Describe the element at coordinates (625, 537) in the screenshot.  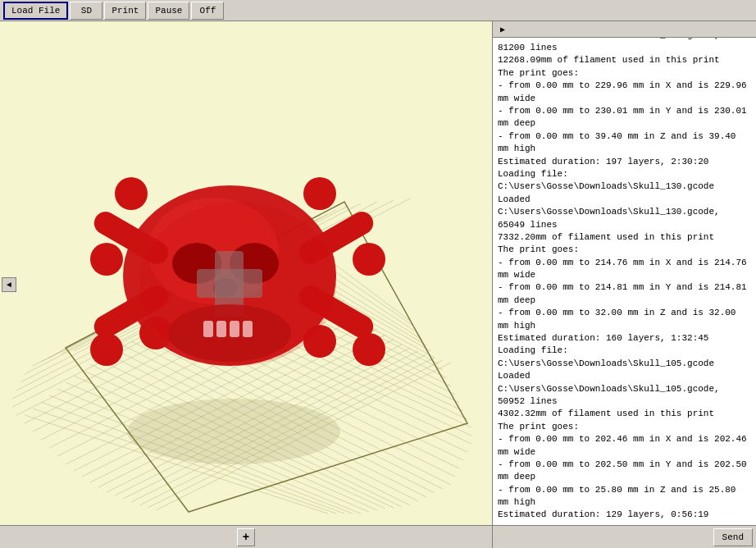
I see `log-footer: Send` at that location.